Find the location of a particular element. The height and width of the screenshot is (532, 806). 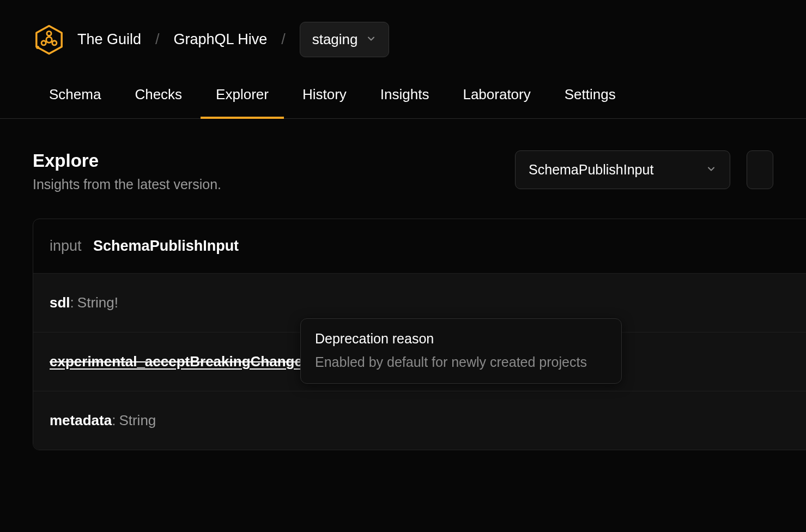

schema-panel-header: input SchemaPublishInput is located at coordinates (420, 246).